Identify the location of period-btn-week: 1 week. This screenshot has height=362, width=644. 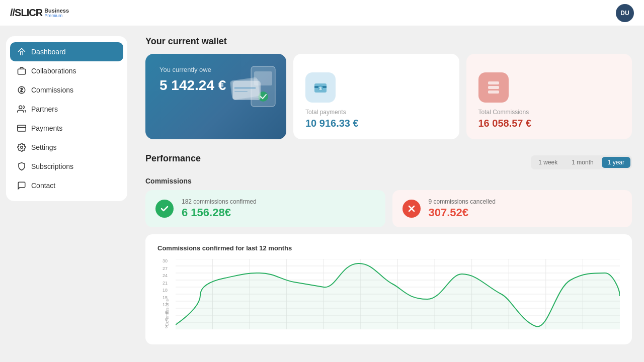
(548, 162).